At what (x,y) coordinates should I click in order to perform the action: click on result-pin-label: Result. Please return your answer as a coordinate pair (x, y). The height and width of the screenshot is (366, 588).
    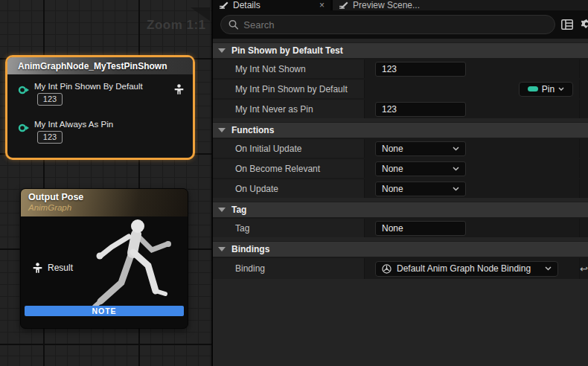
    Looking at the image, I should click on (60, 268).